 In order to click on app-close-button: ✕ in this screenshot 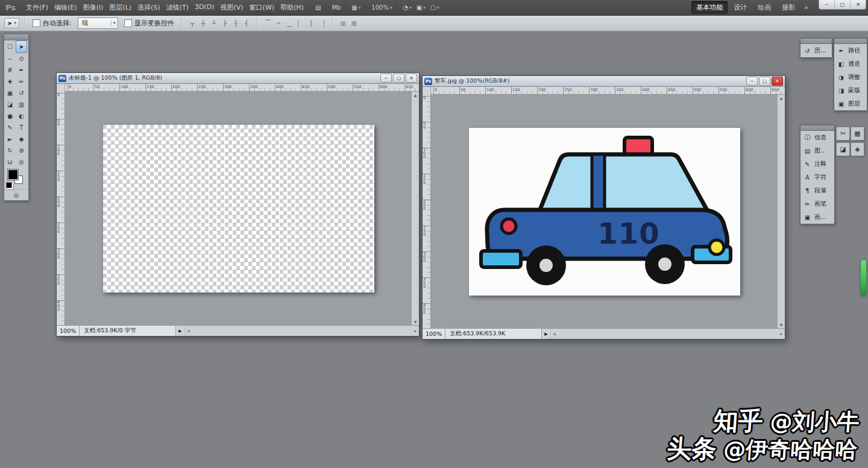, I will do `click(858, 5)`.